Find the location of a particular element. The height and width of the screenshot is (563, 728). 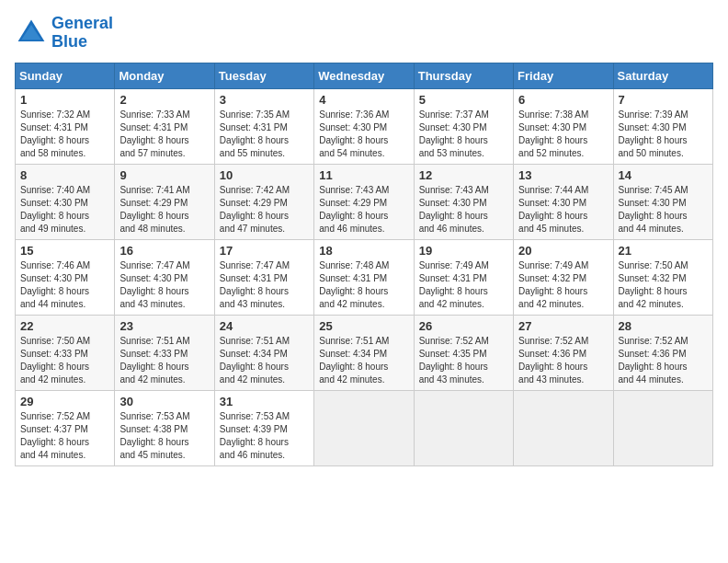

calendar-day-cell: 16Sunrise: 7:47 AM Sunset: 4:30 PM Dayli… is located at coordinates (165, 277).